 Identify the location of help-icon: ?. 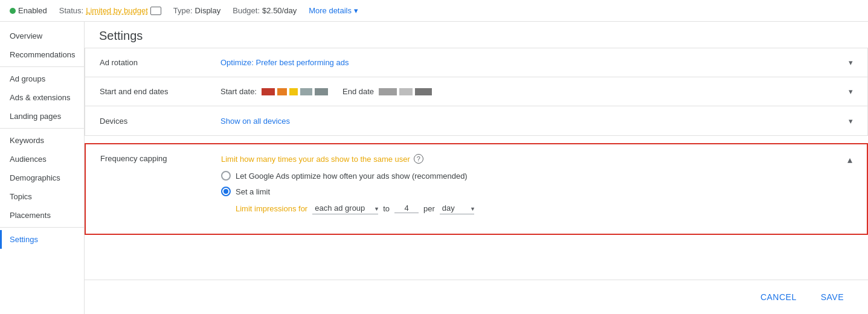
(419, 159).